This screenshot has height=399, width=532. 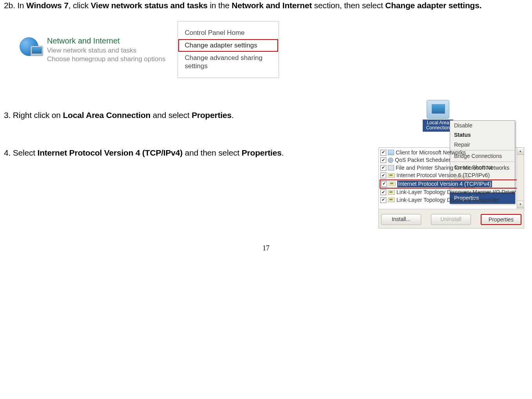 I want to click on list-item-label: QoS Packet Scheduler, so click(x=423, y=160).